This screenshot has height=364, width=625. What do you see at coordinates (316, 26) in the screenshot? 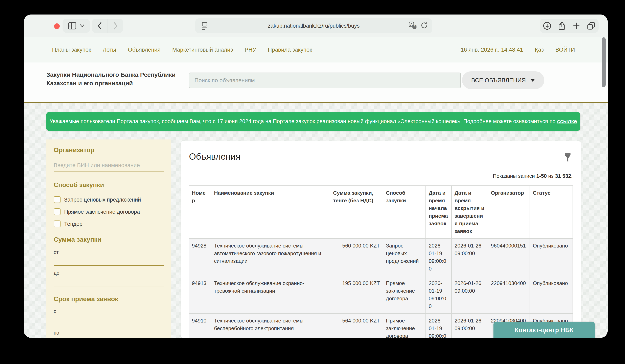
I see `browser-toolbar: zakup.nationalbank.kz/ru/publics/buys A …` at bounding box center [316, 26].